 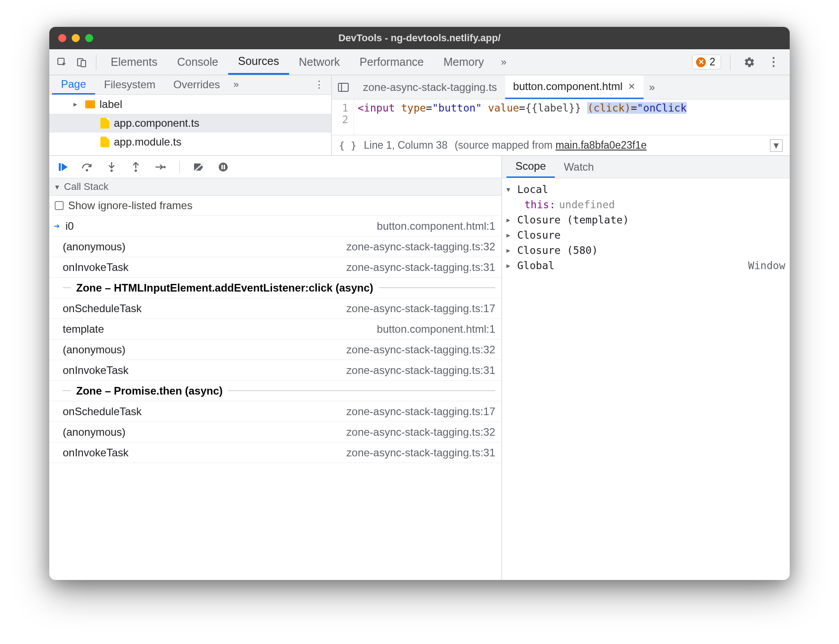 I want to click on main-tab-console: Console, so click(x=198, y=62).